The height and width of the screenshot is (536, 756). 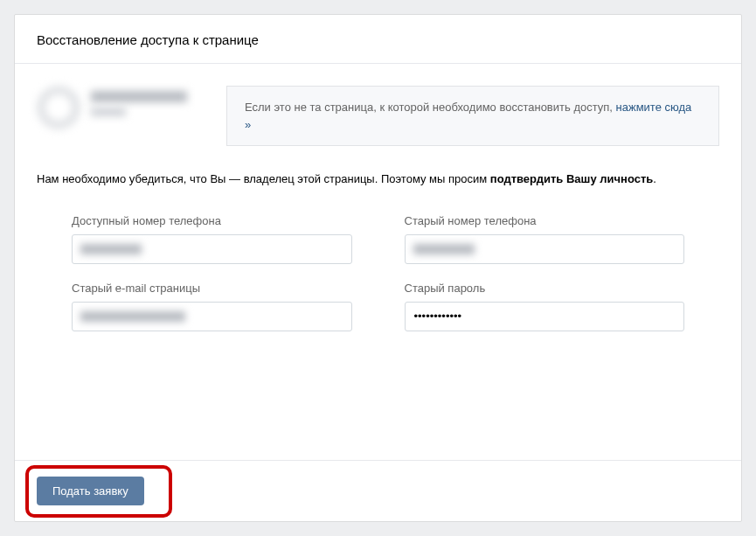 What do you see at coordinates (108, 112) in the screenshot?
I see `blurred-sub` at bounding box center [108, 112].